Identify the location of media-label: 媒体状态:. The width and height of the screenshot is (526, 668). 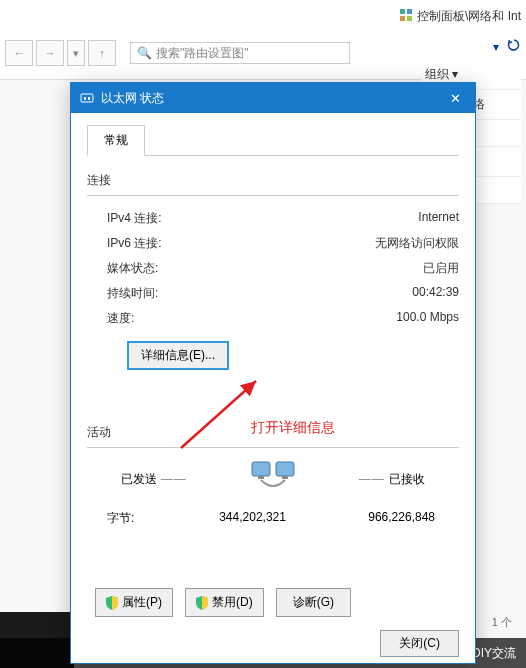
(132, 268).